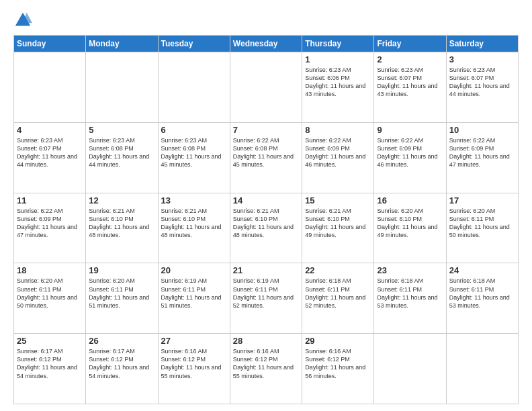 This screenshot has width=532, height=411. I want to click on calendar-cell: 16Sunrise: 6:20 AM Sunset: 6:10 PM Dayli…, so click(410, 228).